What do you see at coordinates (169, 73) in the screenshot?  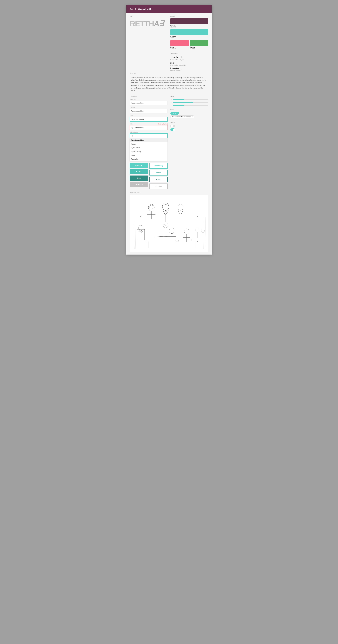 I see `body-text-label: Body text` at bounding box center [169, 73].